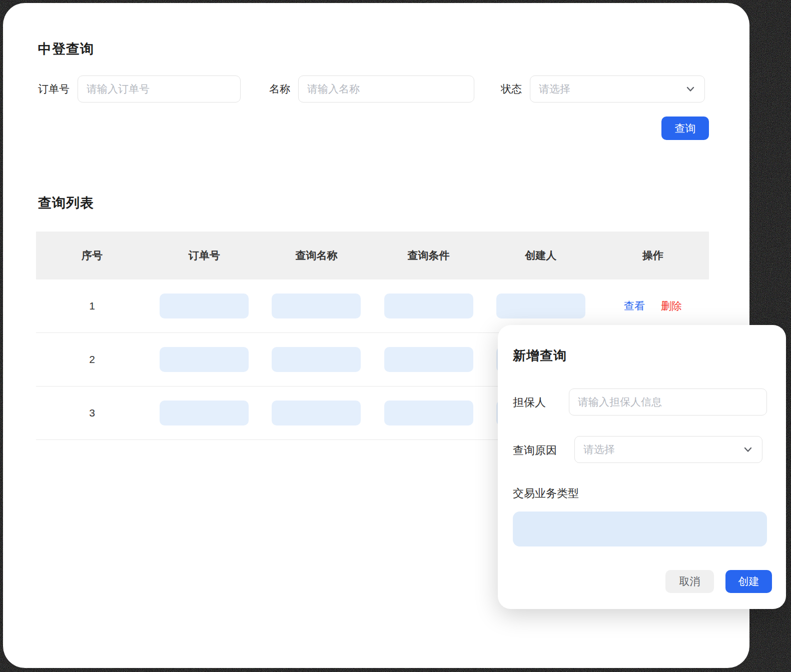  What do you see at coordinates (66, 203) in the screenshot?
I see `list-section-title: 查询列表` at bounding box center [66, 203].